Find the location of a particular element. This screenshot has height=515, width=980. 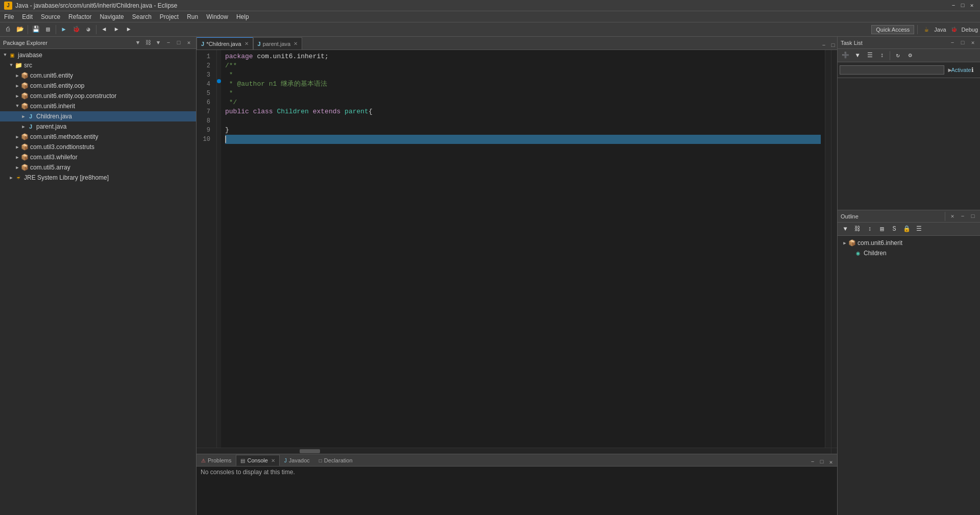

menu-help: Help is located at coordinates (243, 17).